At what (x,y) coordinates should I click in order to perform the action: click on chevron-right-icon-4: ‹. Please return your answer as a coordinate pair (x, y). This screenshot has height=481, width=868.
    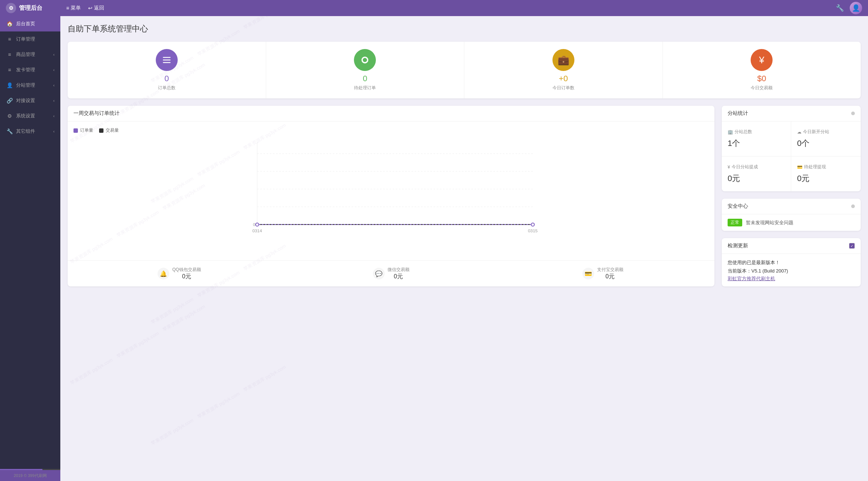
    Looking at the image, I should click on (54, 101).